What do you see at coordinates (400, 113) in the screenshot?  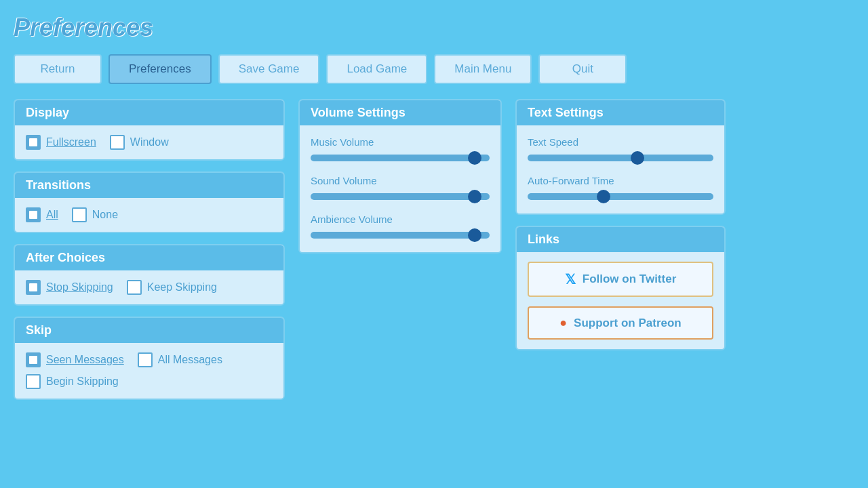 I see `volume-settings-header: Volume Settings` at bounding box center [400, 113].